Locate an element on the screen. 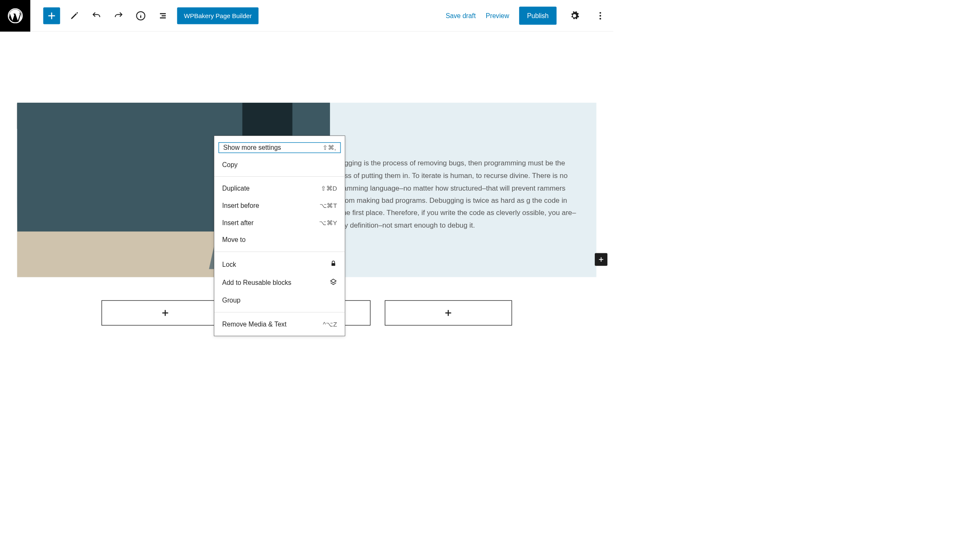  dropdown-item-insert-before: Insert before⌥⌘T is located at coordinates (280, 205).